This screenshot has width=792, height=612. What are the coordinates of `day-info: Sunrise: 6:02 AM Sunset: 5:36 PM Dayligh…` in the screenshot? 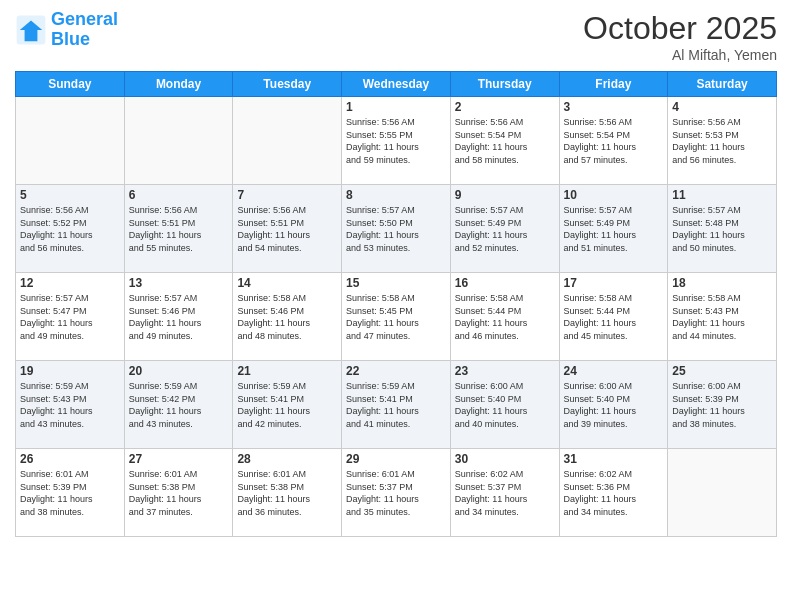 It's located at (614, 493).